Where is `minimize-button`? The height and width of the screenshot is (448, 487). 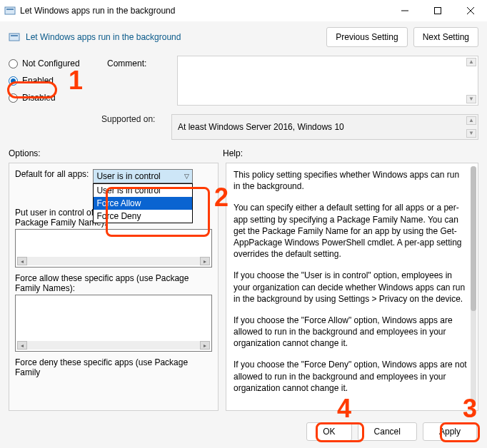 minimize-button is located at coordinates (405, 11).